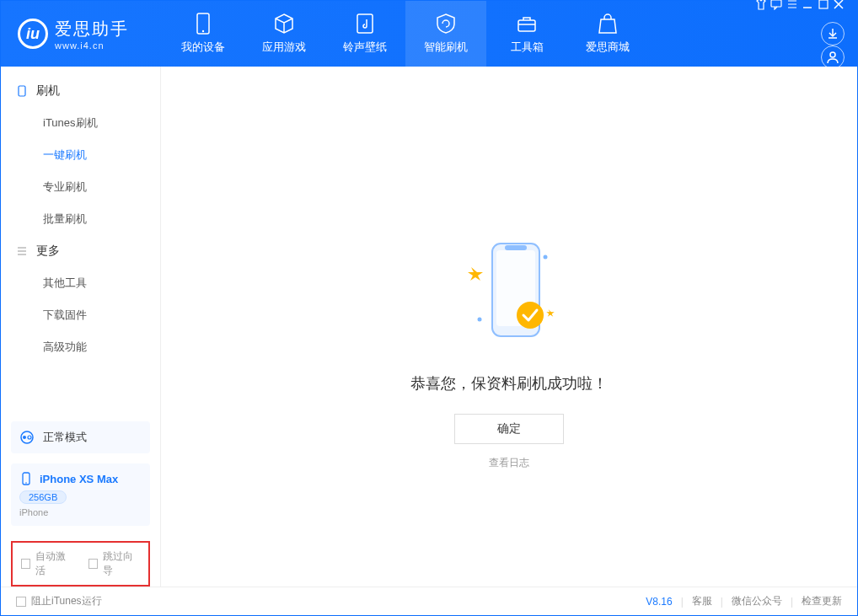 The height and width of the screenshot is (616, 858). What do you see at coordinates (81, 495) in the screenshot?
I see `device-panel: iPhone XS Max 256GB iPhone` at bounding box center [81, 495].